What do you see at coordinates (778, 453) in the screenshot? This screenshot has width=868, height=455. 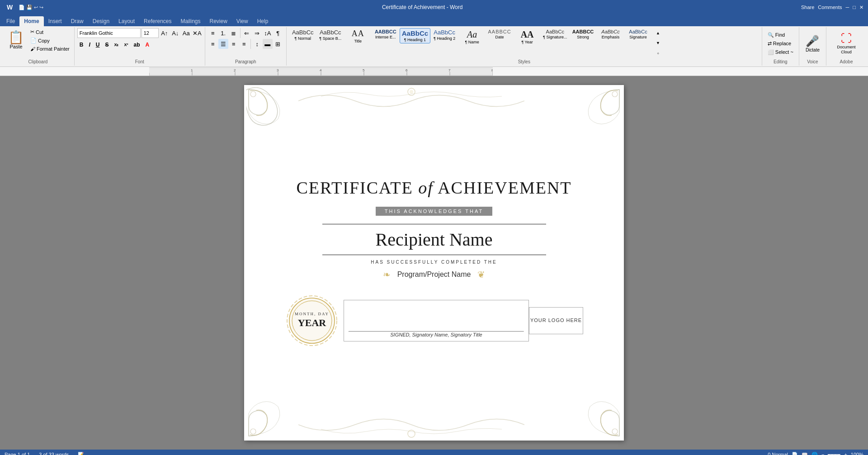 I see `style-indicator: 0 Normal` at bounding box center [778, 453].